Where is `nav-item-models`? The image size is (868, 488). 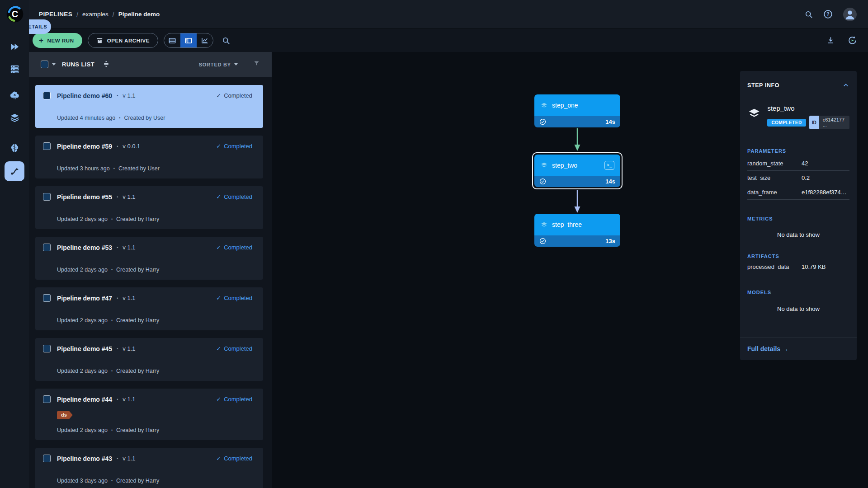
nav-item-models is located at coordinates (14, 148).